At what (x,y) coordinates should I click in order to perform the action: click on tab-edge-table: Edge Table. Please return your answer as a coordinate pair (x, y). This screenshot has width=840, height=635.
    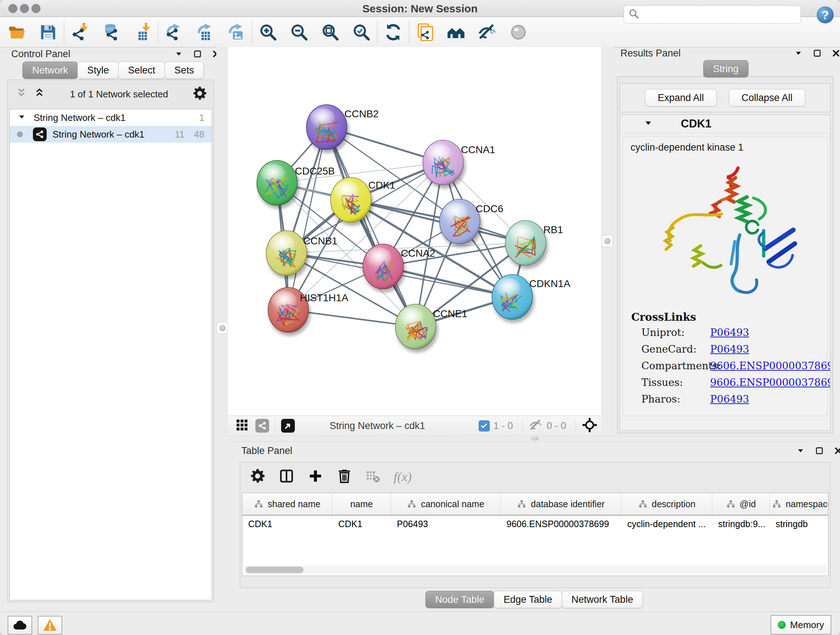
    Looking at the image, I should click on (528, 600).